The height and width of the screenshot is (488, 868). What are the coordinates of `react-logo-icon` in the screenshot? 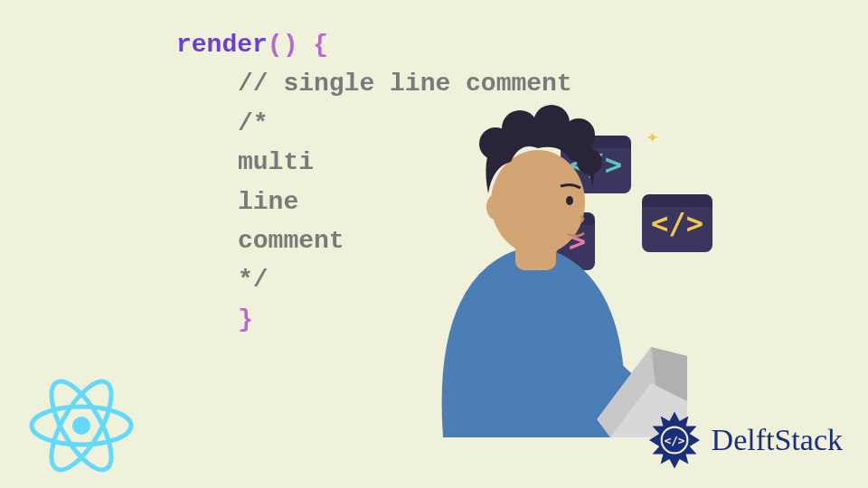 It's located at (81, 426).